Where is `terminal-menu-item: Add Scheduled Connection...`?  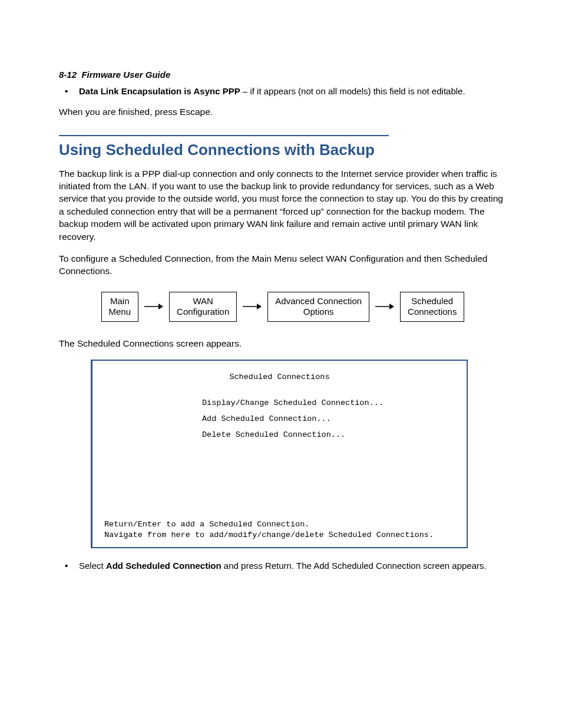 terminal-menu-item: Add Scheduled Connection... is located at coordinates (330, 420).